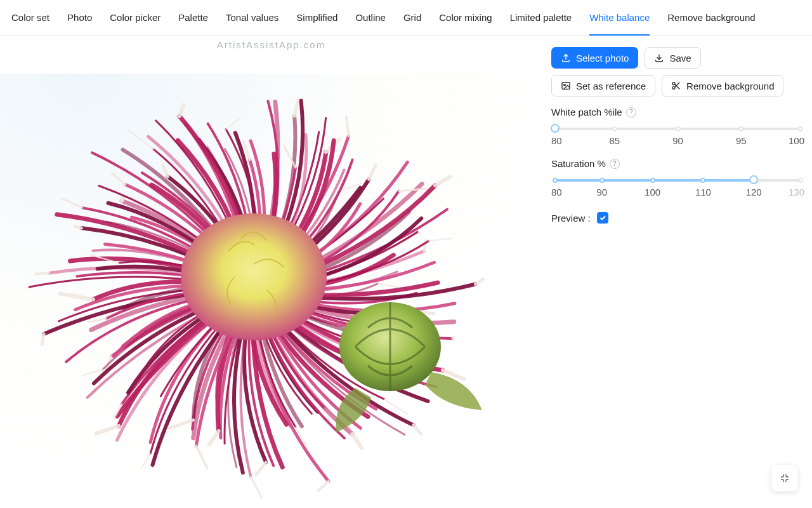 Image resolution: width=812 pixels, height=508 pixels. I want to click on slider-mark: 110, so click(703, 192).